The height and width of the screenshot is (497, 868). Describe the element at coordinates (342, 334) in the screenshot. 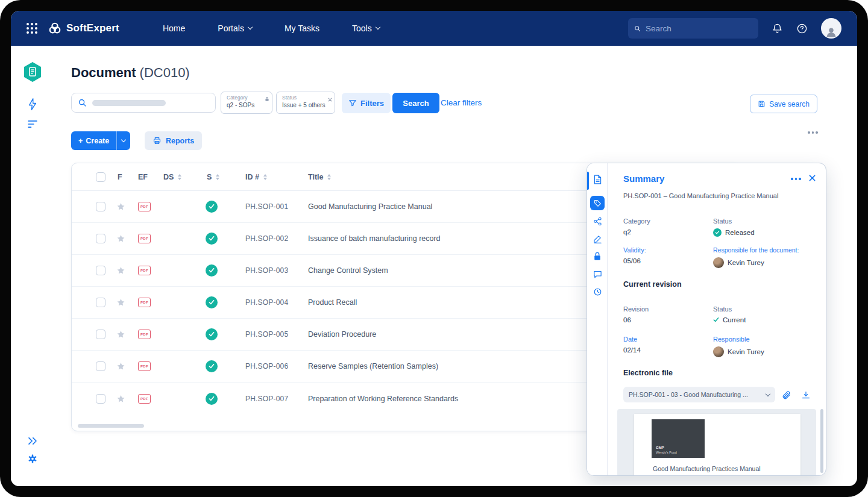

I see `doc-title: Deviation Procedure` at that location.